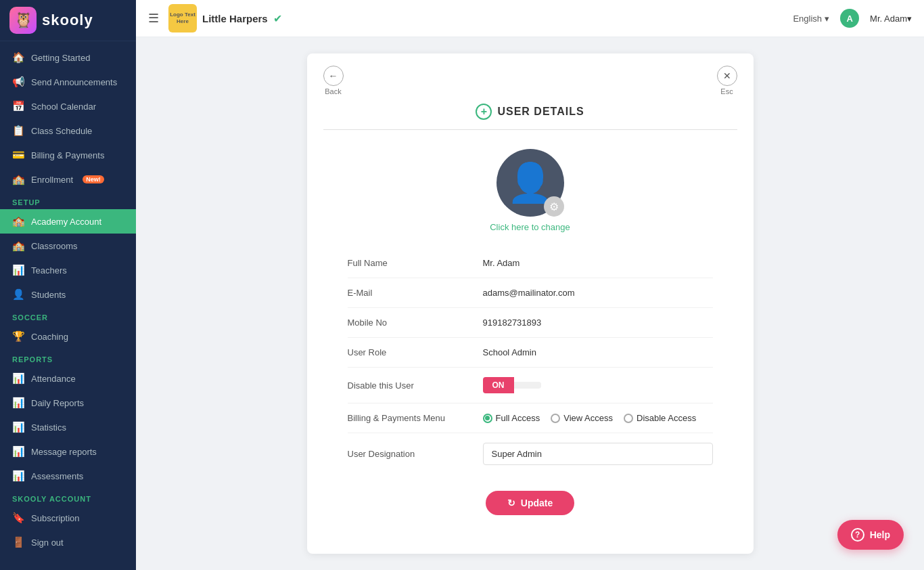  I want to click on home-icon: 🏠, so click(18, 58).